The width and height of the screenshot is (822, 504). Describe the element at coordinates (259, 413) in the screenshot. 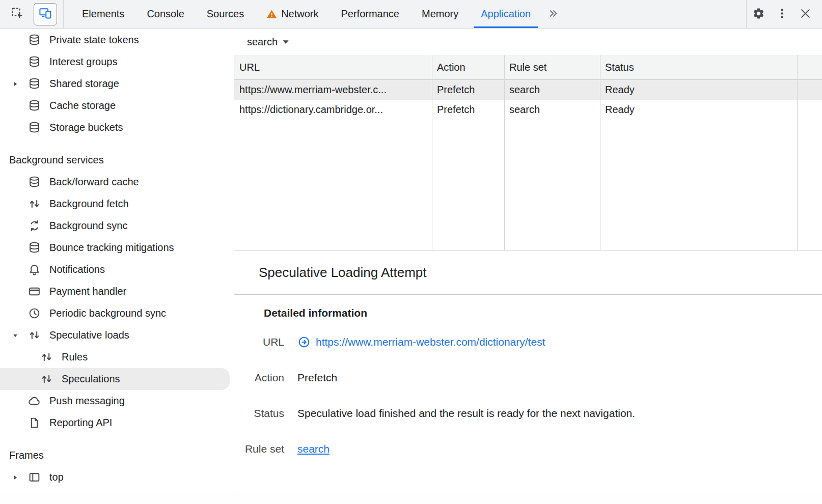

I see `status-label: Status` at that location.